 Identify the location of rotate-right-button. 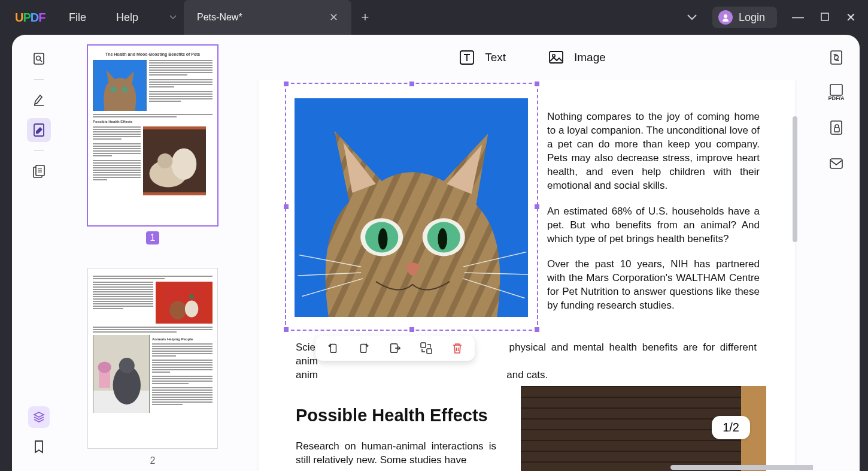
(364, 348).